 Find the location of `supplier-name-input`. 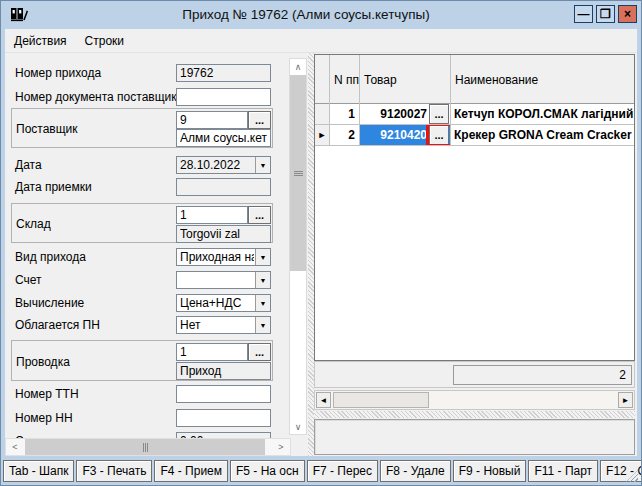

supplier-name-input is located at coordinates (224, 138).